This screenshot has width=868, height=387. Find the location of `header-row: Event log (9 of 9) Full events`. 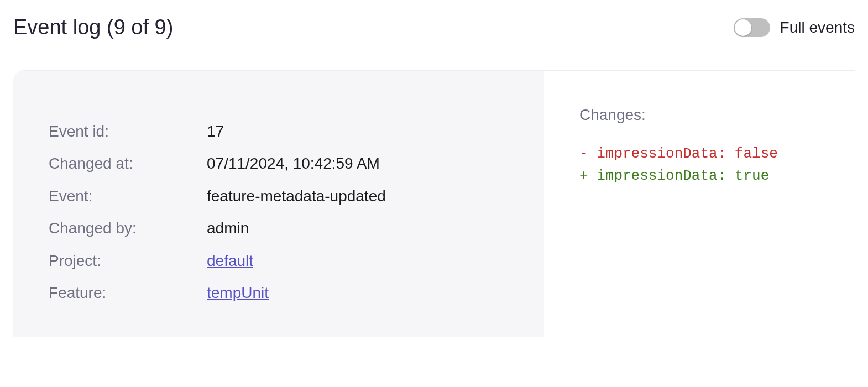

header-row: Event log (9 of 9) Full events is located at coordinates (434, 28).